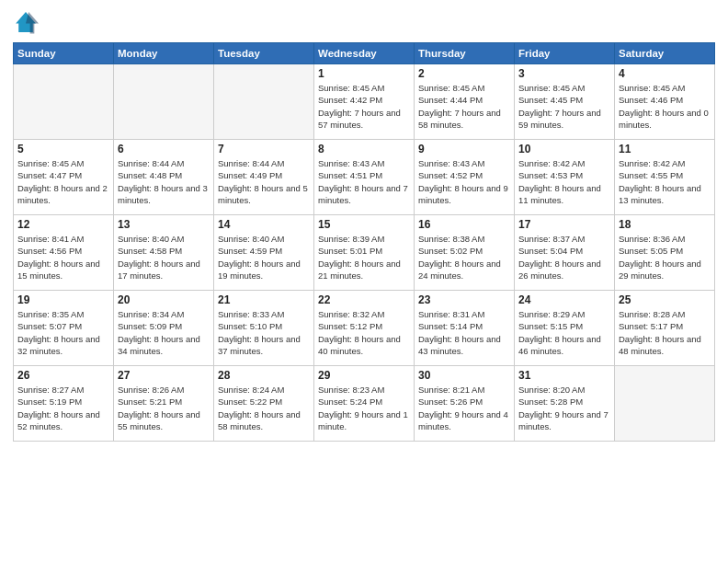 This screenshot has width=728, height=563. Describe the element at coordinates (364, 182) in the screenshot. I see `day-info: Sunrise: 8:43 AMSunset: 4:51 PMDaylight:…` at that location.